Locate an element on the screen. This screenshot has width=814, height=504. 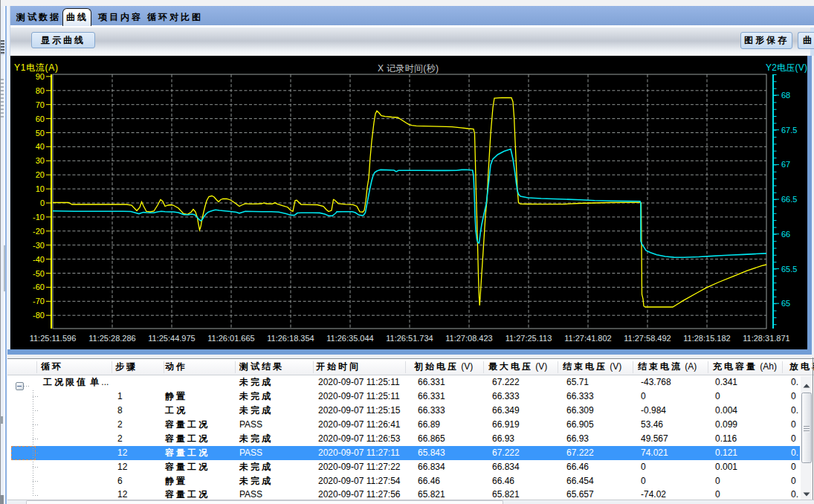
svg-text: 90 is located at coordinates (40, 77).